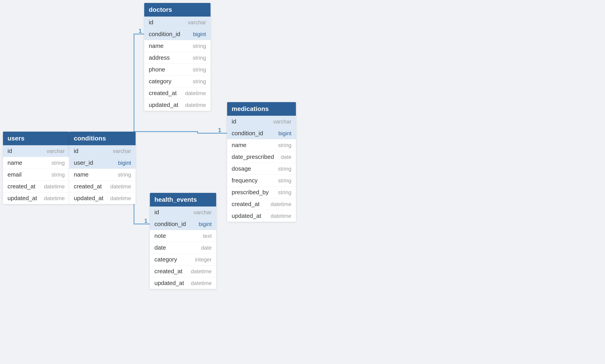 Image resolution: width=605 pixels, height=364 pixels. I want to click on table-conditions-header: conditions, so click(102, 138).